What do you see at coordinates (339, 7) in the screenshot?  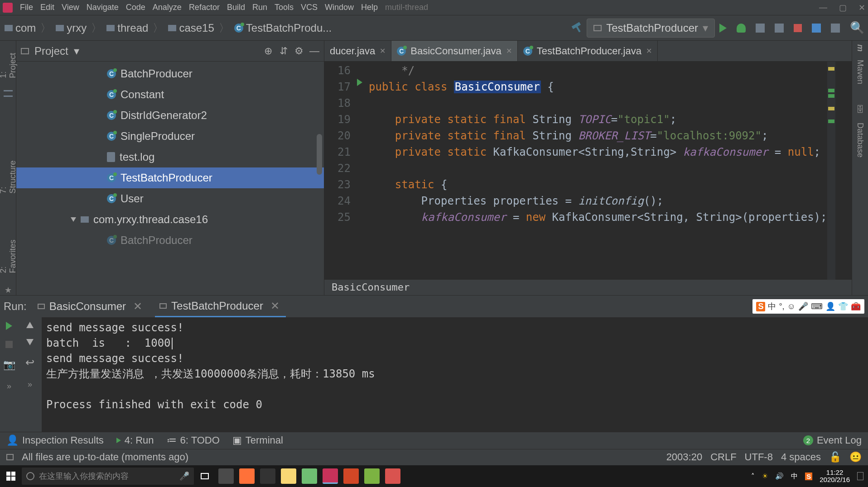 I see `menu-window: Window` at bounding box center [339, 7].